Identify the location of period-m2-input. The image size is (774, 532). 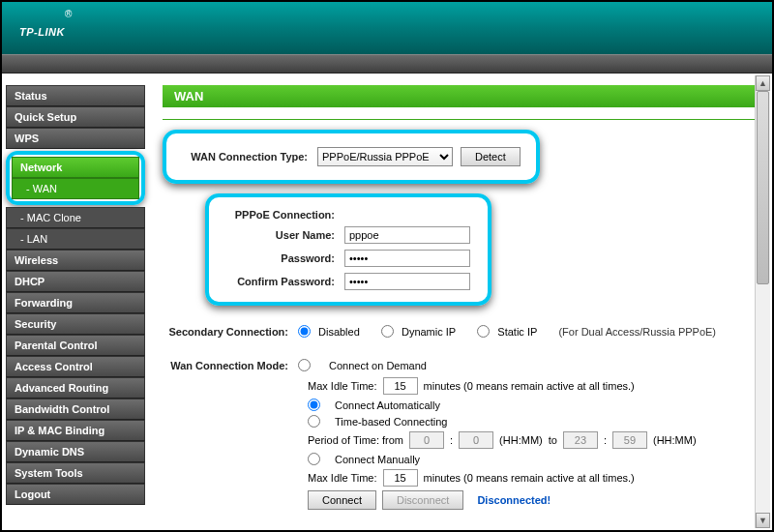
(630, 440).